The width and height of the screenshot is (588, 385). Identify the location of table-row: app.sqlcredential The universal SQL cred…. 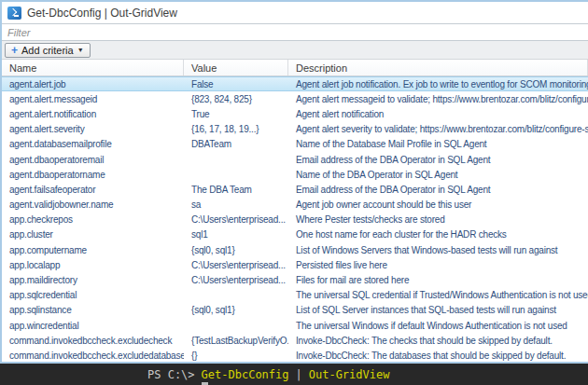
(295, 296).